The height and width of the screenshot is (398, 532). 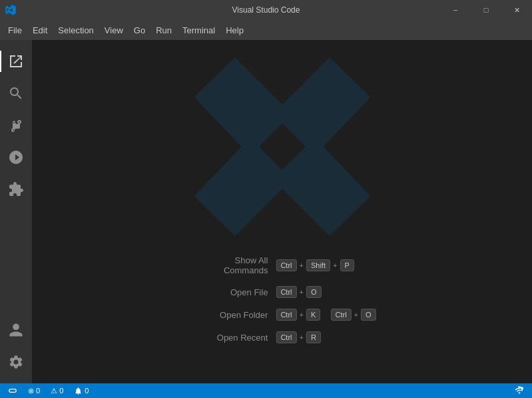 I want to click on shortcut-open-file: Open File Ctrl + O, so click(x=282, y=292).